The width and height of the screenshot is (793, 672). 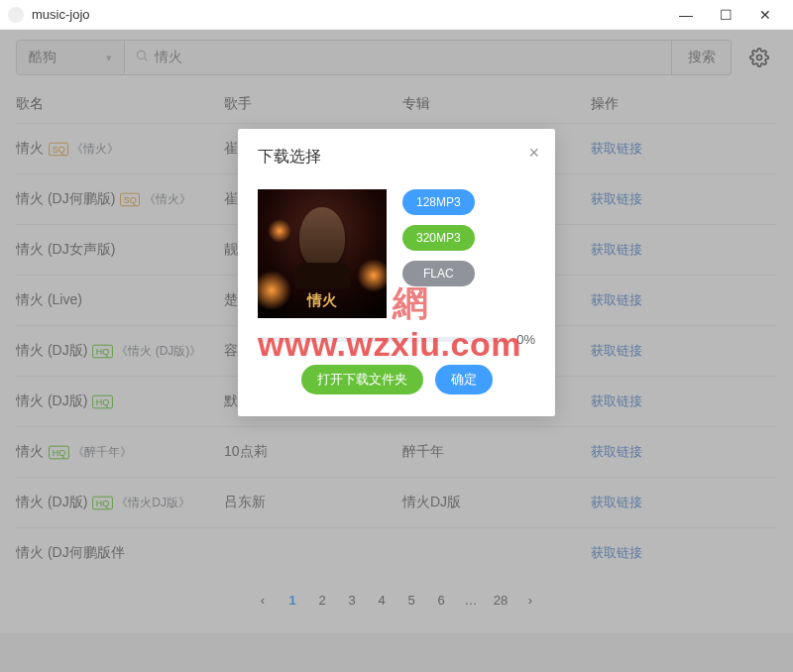 I want to click on progress: 0%, so click(x=396, y=339).